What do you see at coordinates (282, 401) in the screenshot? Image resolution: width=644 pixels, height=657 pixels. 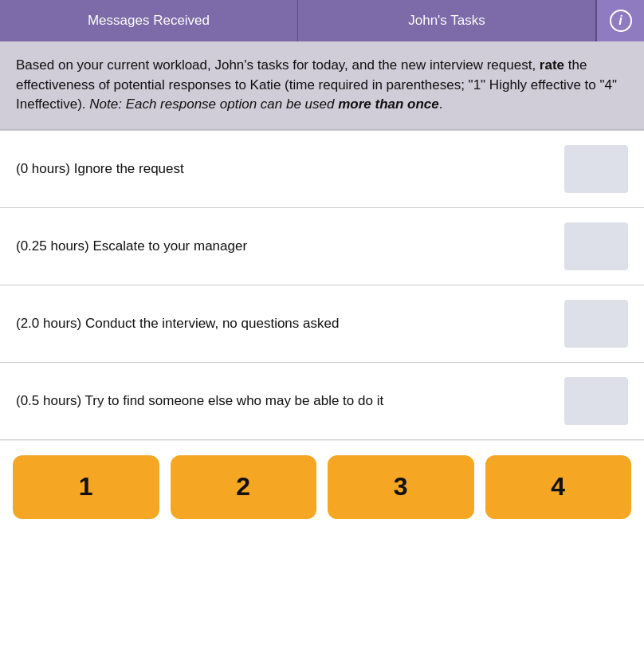 I see `response-text-4: (0.5 hours) Try to find someone else who…` at bounding box center [282, 401].